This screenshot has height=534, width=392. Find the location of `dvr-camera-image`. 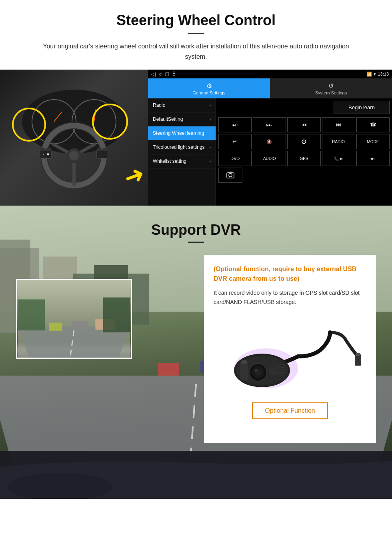

dvr-camera-image is located at coordinates (290, 354).